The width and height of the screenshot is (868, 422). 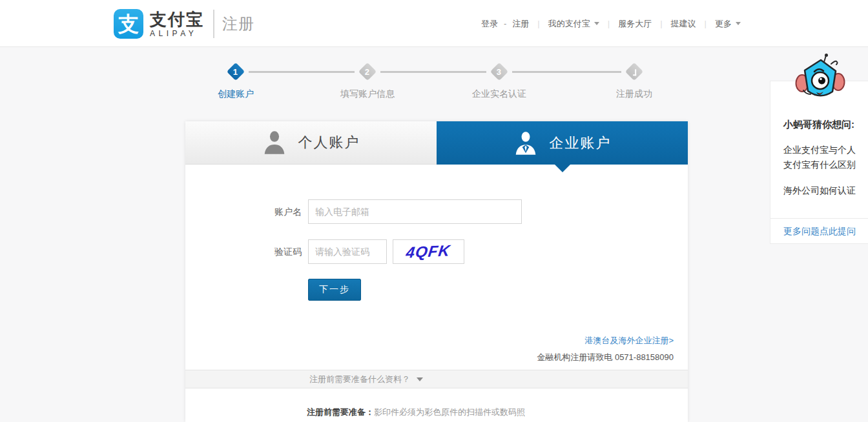 I want to click on step-1-diamond: 1, so click(x=236, y=72).